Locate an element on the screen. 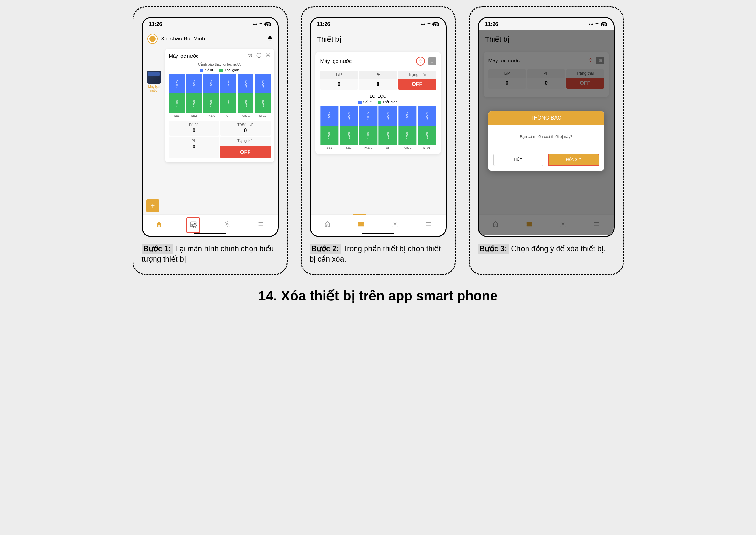  avatar is located at coordinates (153, 39).